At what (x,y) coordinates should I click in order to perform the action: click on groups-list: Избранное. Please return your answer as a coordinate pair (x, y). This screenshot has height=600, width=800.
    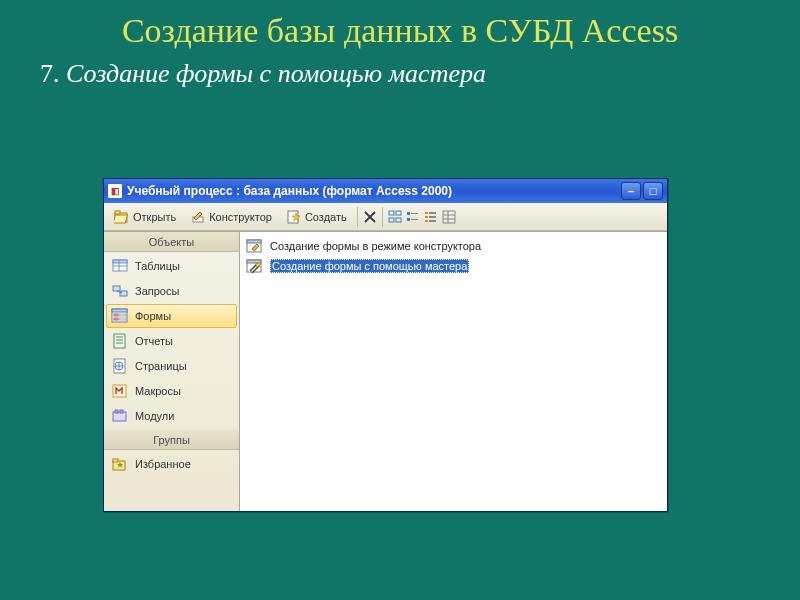
    Looking at the image, I should click on (172, 464).